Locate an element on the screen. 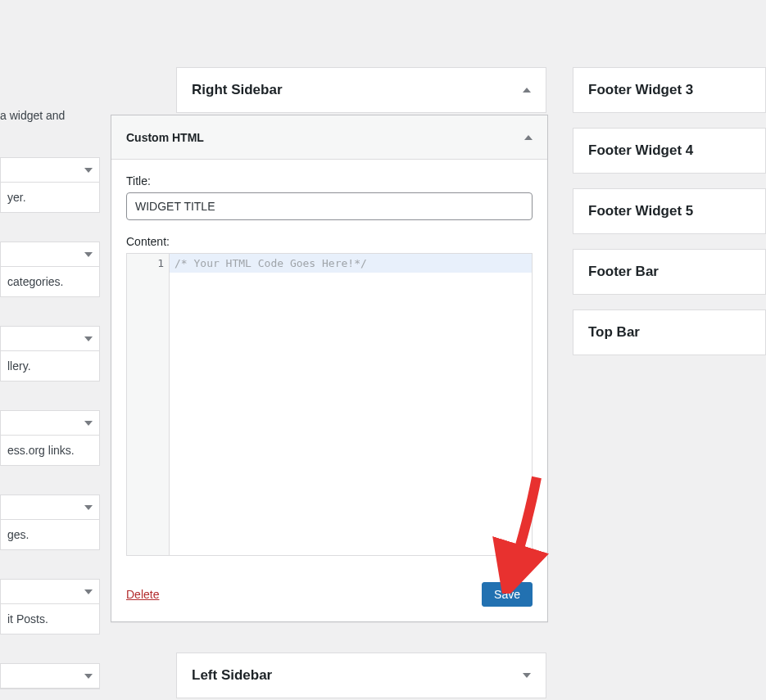 This screenshot has width=766, height=700. code-gutter: 1 is located at coordinates (148, 404).